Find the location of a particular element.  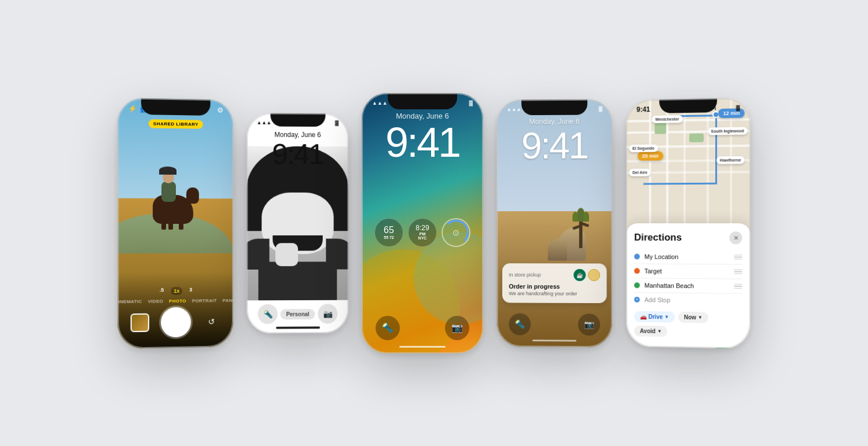

car-icon: 🚗 is located at coordinates (643, 316).